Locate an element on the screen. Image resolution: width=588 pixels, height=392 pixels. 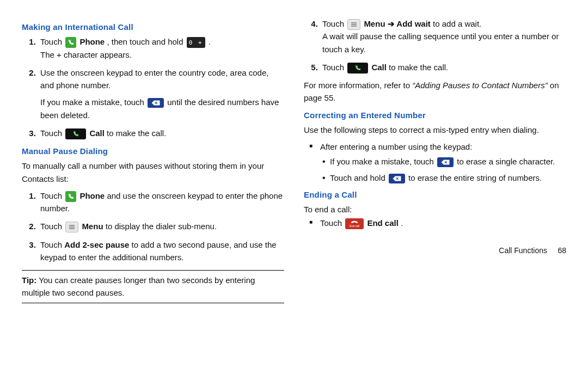
intl-steps-list: Touch Phone , then touch and hold 0 + . … is located at coordinates (153, 87).